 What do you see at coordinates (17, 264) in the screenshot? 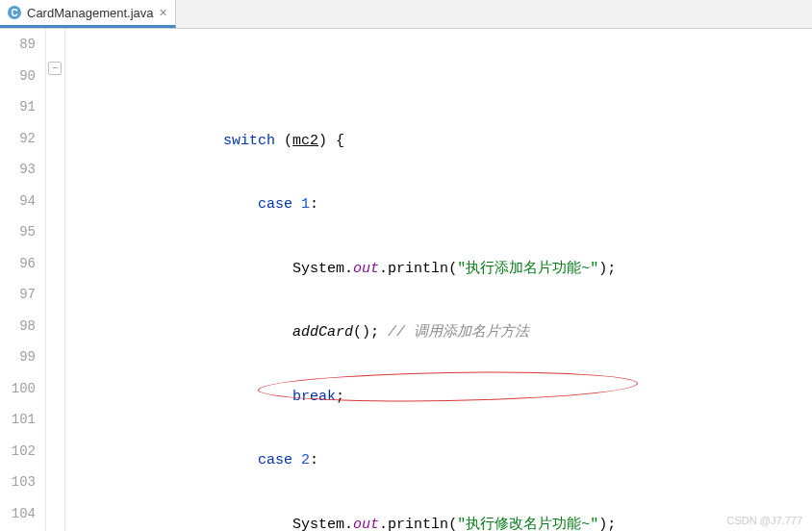
I see `line-number: 96` at bounding box center [17, 264].